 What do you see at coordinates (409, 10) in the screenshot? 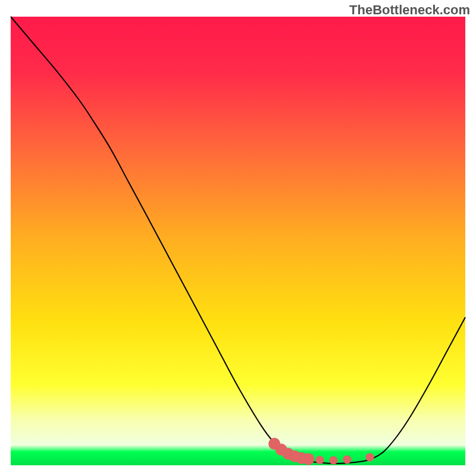
I see `watermark-text: TheBottleneck.com` at bounding box center [409, 10].